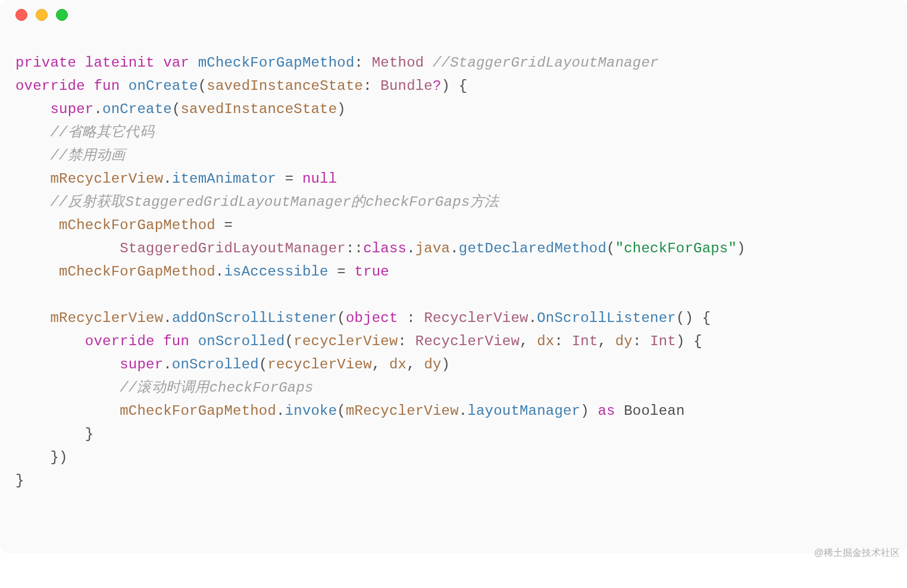  I want to click on keyword: lateinit, so click(120, 63).